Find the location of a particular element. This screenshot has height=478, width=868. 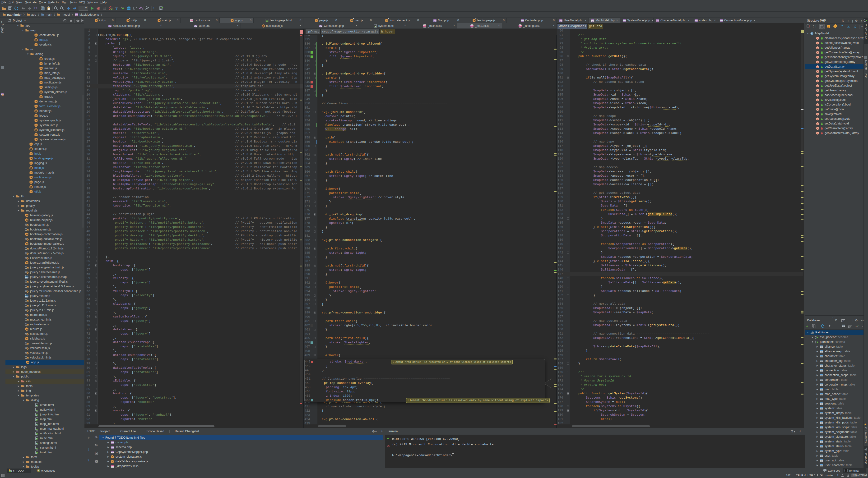

svg-text: z is located at coordinates (813, 27).